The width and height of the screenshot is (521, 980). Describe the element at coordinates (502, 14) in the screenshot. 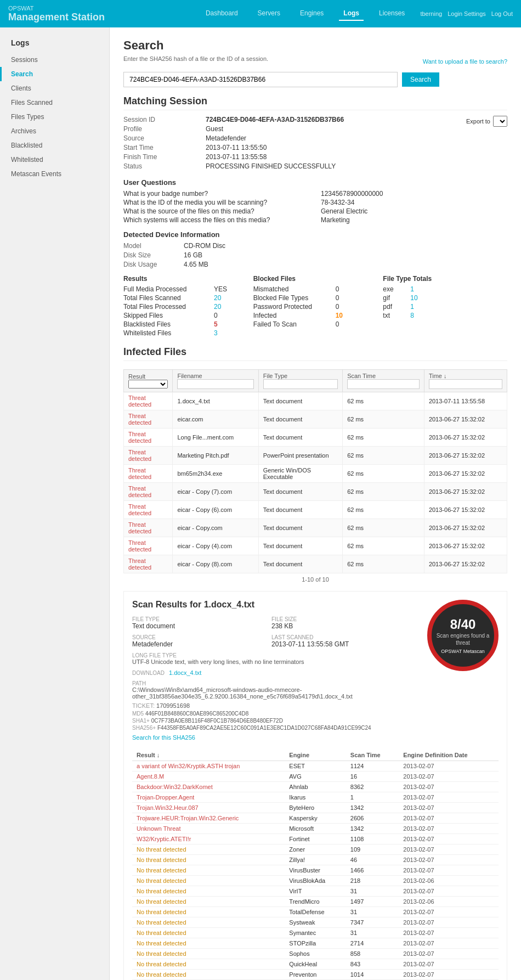

I see `logout-link: Log Out` at that location.